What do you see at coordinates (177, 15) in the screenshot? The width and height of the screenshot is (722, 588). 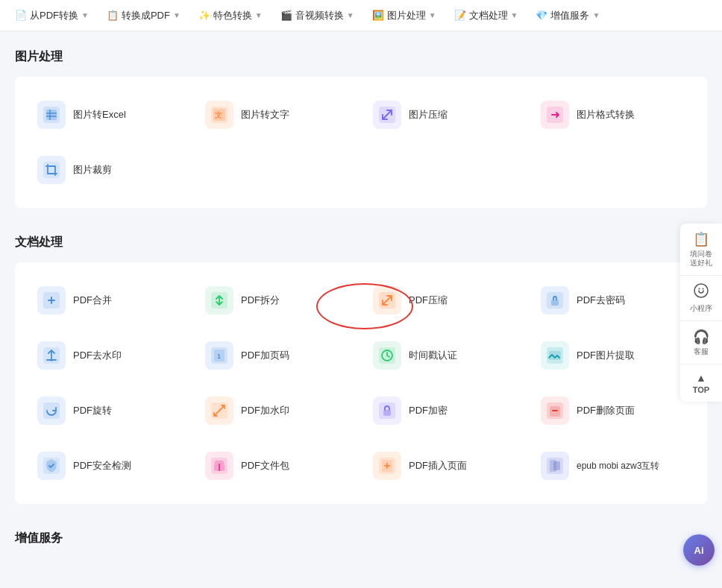 I see `nav-arrow2: ▼` at bounding box center [177, 15].